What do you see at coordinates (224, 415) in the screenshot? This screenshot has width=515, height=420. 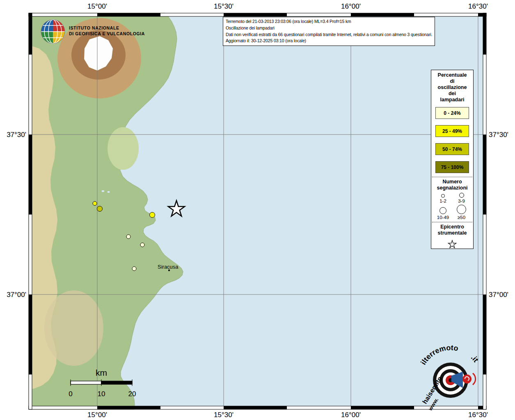 I see `axis-bottom-15-30: 15°30'` at bounding box center [224, 415].